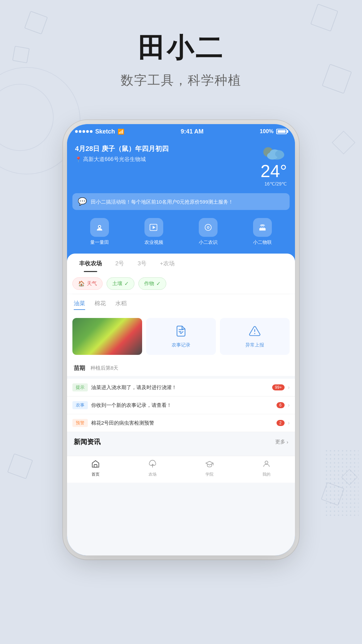 Image resolution: width=362 pixels, height=644 pixels. I want to click on knowledge-icon, so click(208, 227).